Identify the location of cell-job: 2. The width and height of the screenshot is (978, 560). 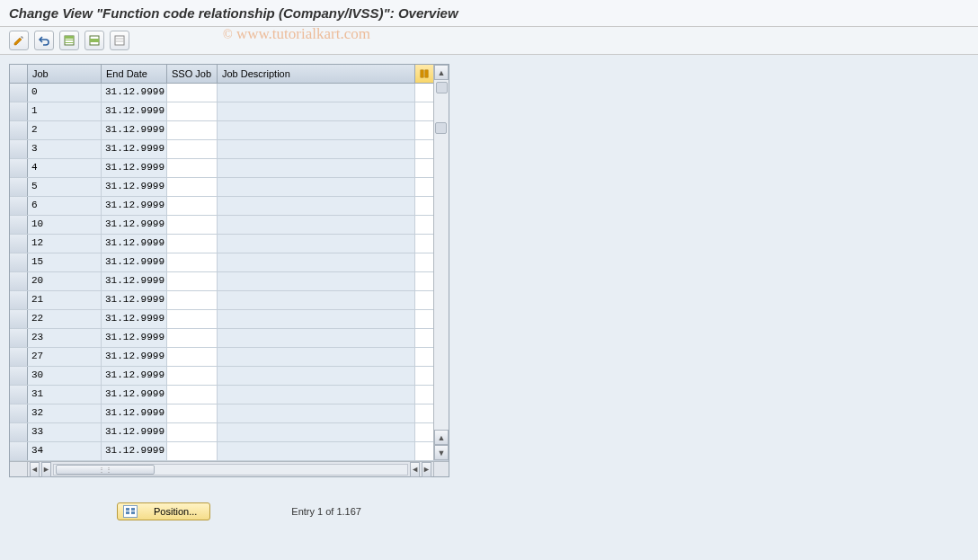
(65, 130).